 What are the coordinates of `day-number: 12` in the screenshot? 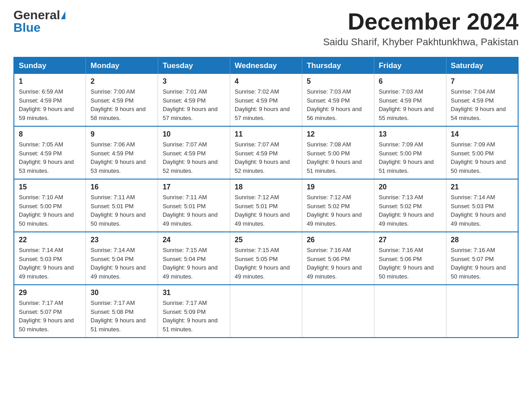 It's located at (338, 134).